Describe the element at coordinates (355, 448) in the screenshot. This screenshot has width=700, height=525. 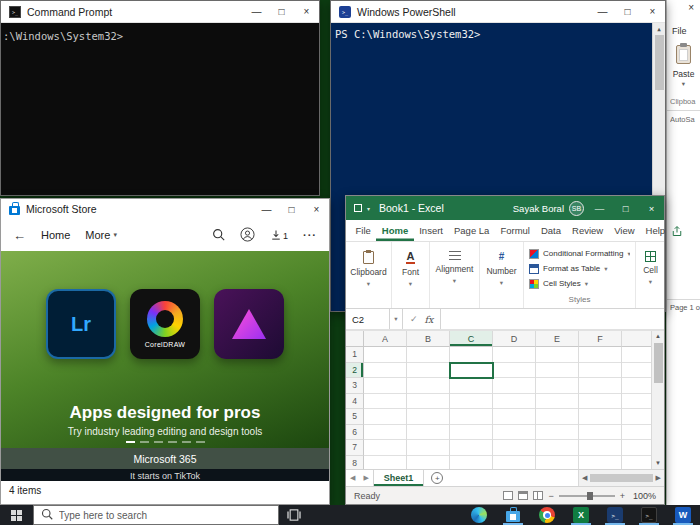
I see `row-header-7: 7` at that location.